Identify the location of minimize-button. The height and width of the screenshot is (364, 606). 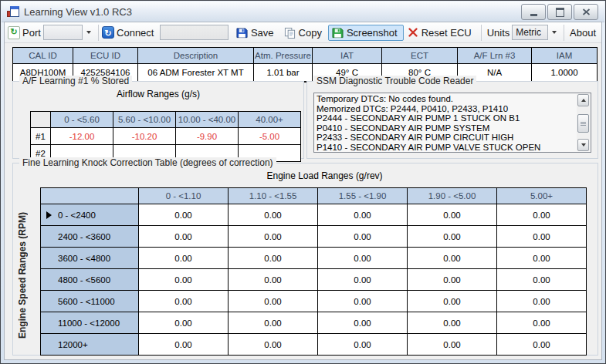
(533, 12).